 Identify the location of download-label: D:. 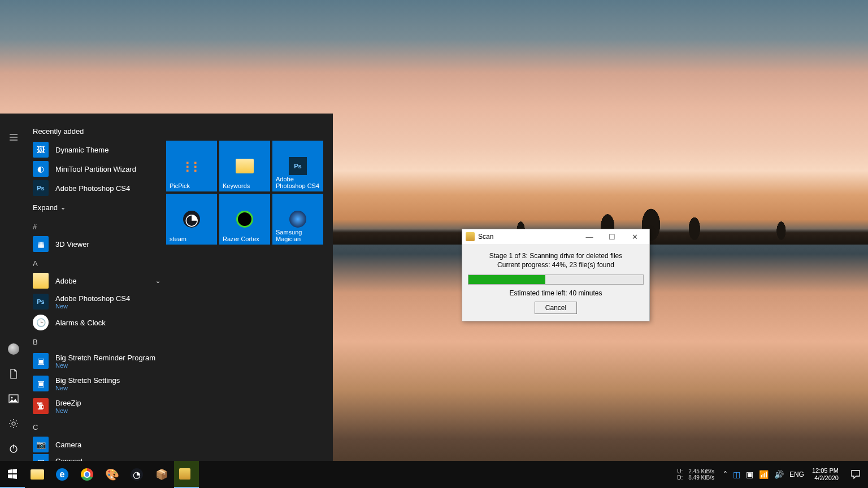
(680, 478).